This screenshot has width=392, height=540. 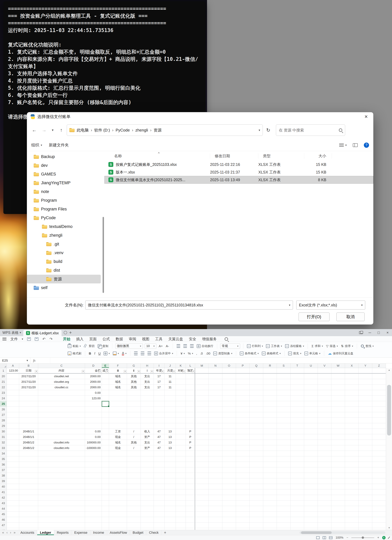 What do you see at coordinates (365, 481) in the screenshot?
I see `cell-Y39` at bounding box center [365, 481].